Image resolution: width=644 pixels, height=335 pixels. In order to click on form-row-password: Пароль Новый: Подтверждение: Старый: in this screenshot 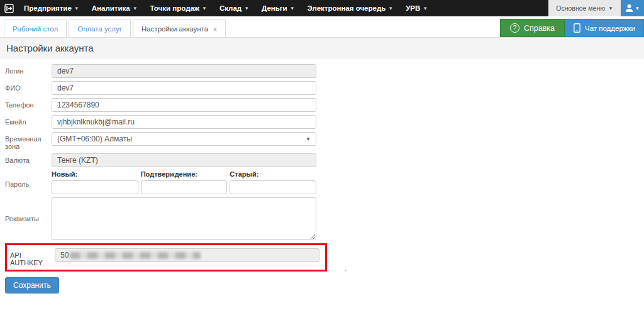, I will do `click(322, 182)`.